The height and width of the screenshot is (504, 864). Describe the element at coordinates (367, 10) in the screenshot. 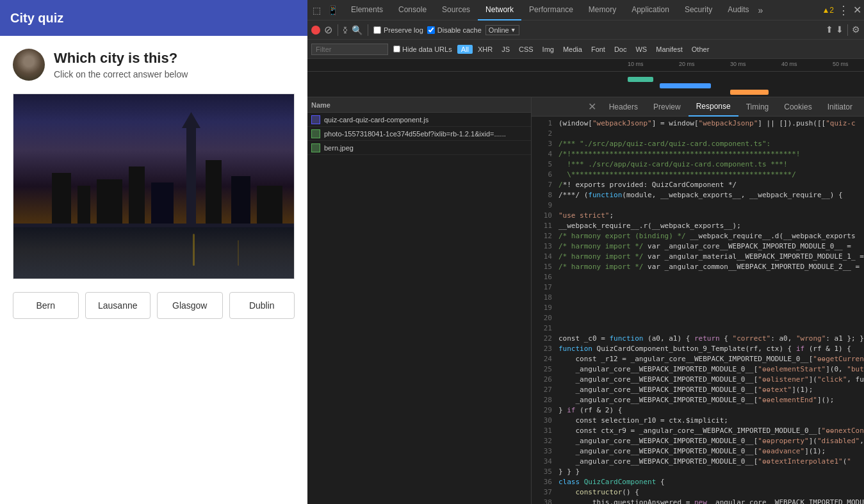

I see `tab-elements: Elements` at that location.